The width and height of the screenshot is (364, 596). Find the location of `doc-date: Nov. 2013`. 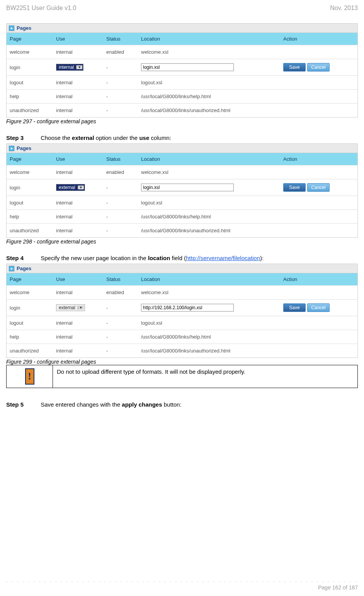

doc-date: Nov. 2013 is located at coordinates (344, 8).